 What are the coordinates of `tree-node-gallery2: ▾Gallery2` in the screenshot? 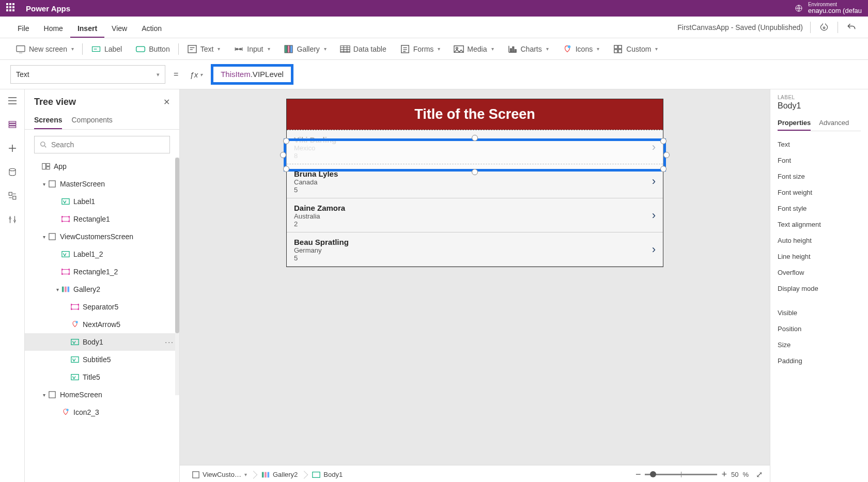 It's located at (102, 289).